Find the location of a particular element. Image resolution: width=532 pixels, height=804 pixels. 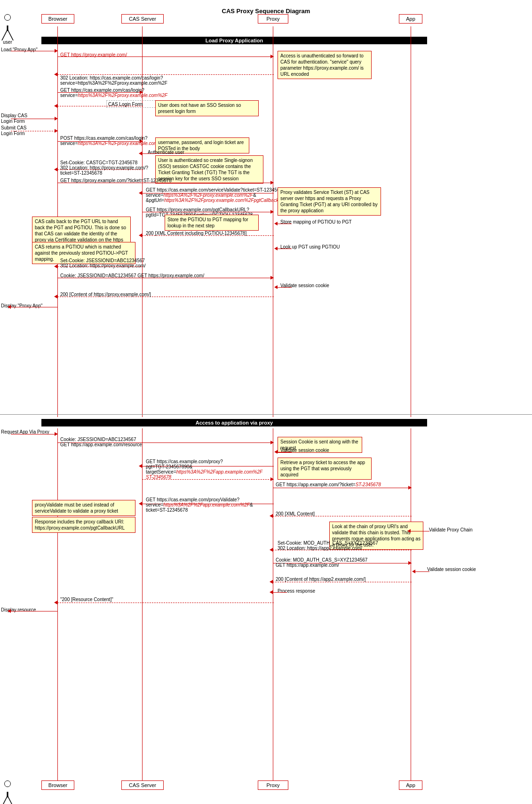

label-display-resource: Display resource is located at coordinates (18, 610).